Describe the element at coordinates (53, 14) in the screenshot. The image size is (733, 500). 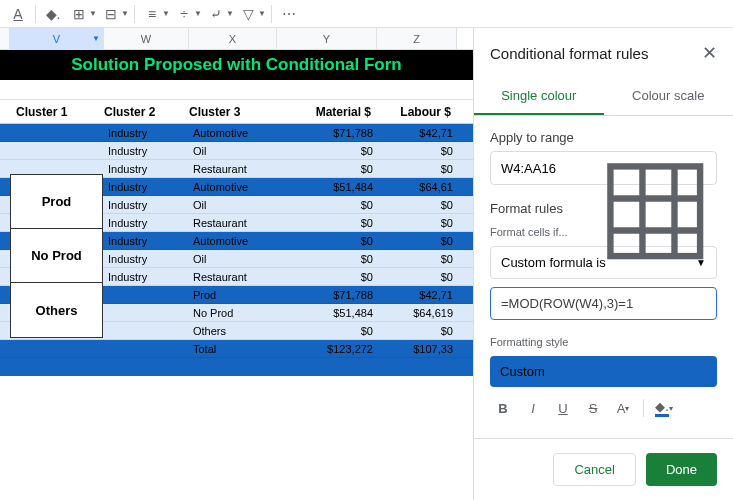
I see `fill-color-button: ◆.` at that location.